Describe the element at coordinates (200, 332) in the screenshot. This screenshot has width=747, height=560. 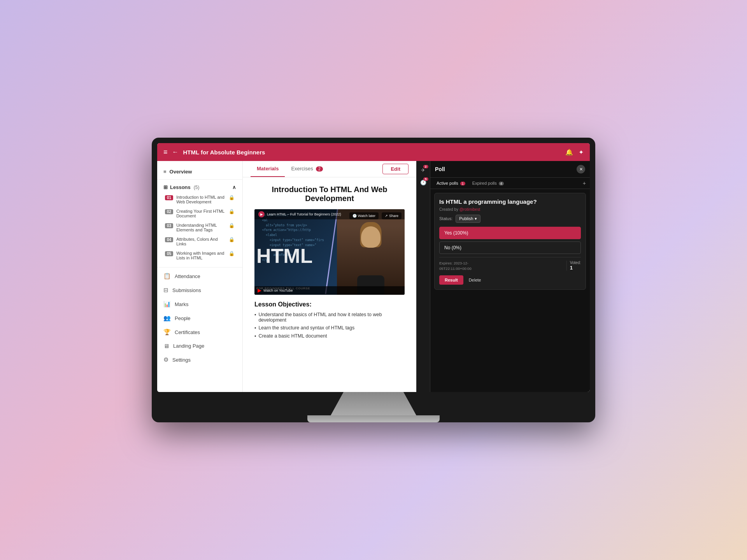
I see `sidebar-item-certificates: 🏆 Certificates` at that location.